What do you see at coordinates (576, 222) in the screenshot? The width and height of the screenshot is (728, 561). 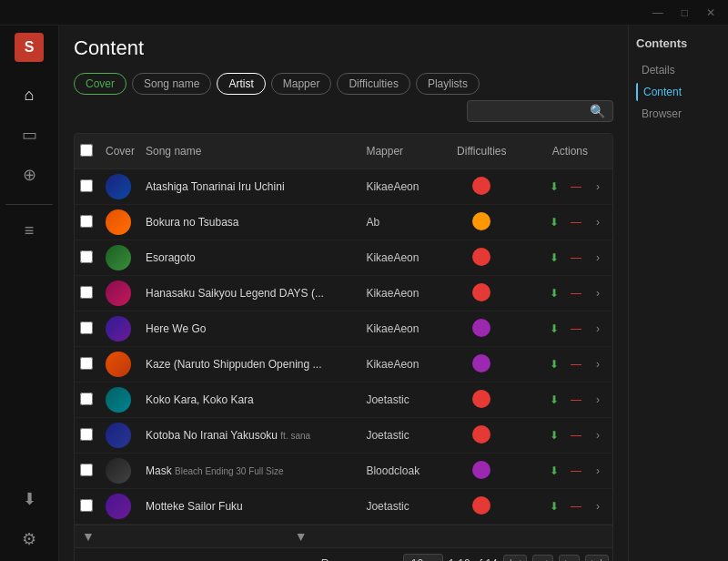 I see `remove-btn-1: —` at bounding box center [576, 222].